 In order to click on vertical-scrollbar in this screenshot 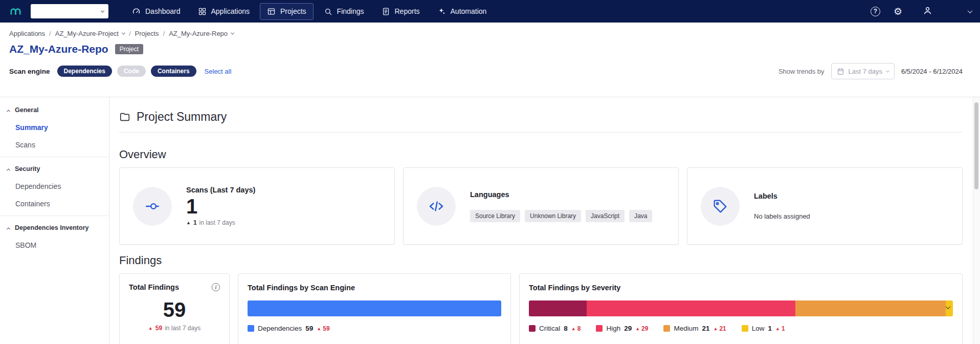, I will do `click(976, 221)`.